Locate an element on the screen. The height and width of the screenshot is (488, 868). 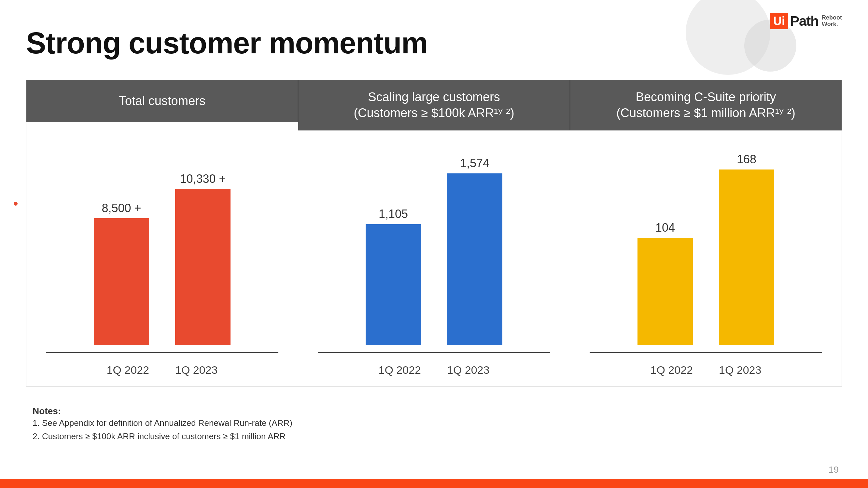
bar-label-csuite-2022: 1Q 2022 is located at coordinates (672, 370).